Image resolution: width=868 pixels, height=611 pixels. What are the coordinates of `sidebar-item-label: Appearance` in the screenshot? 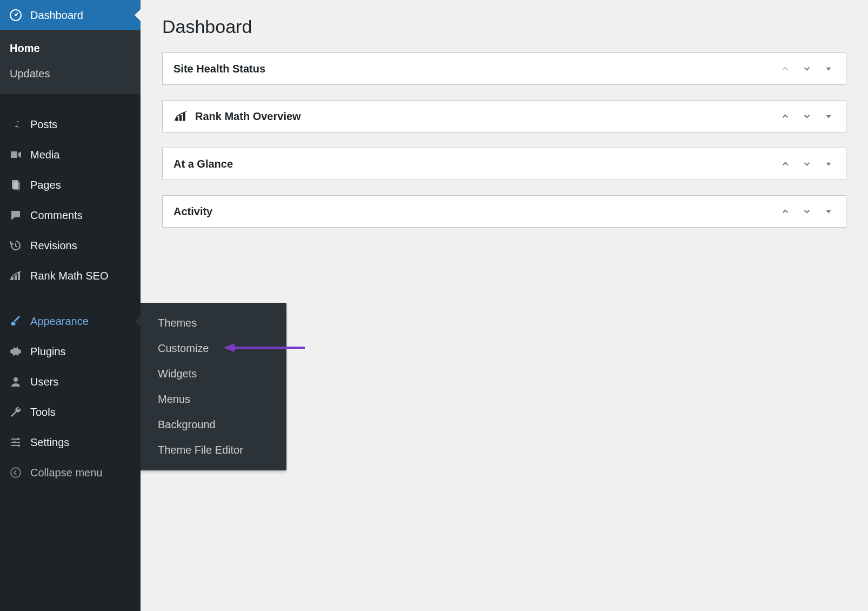 It's located at (59, 321).